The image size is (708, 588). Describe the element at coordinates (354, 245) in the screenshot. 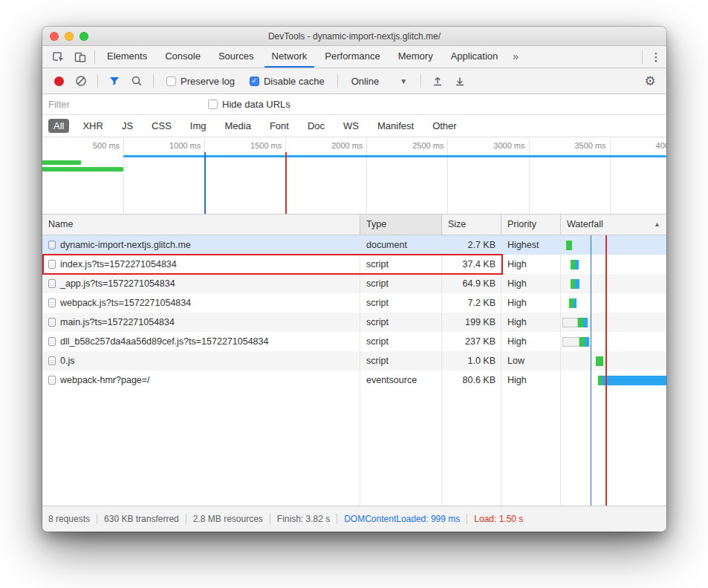

I see `table-row: dynamic-import-nextjs.glitch.me document…` at that location.